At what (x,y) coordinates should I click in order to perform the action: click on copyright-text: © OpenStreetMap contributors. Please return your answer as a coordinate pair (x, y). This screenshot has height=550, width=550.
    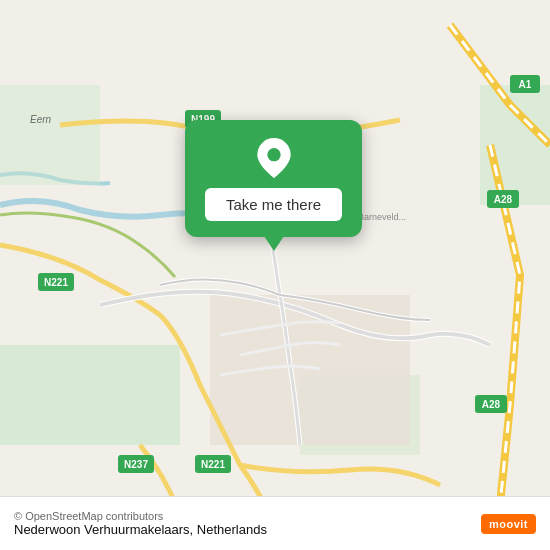
    Looking at the image, I should click on (140, 516).